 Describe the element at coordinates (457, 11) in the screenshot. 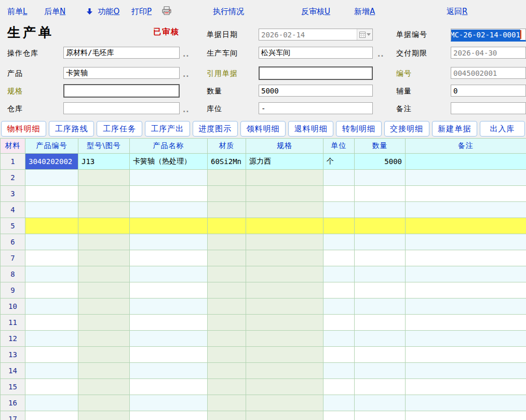

I see `menu-back: 返回R` at that location.